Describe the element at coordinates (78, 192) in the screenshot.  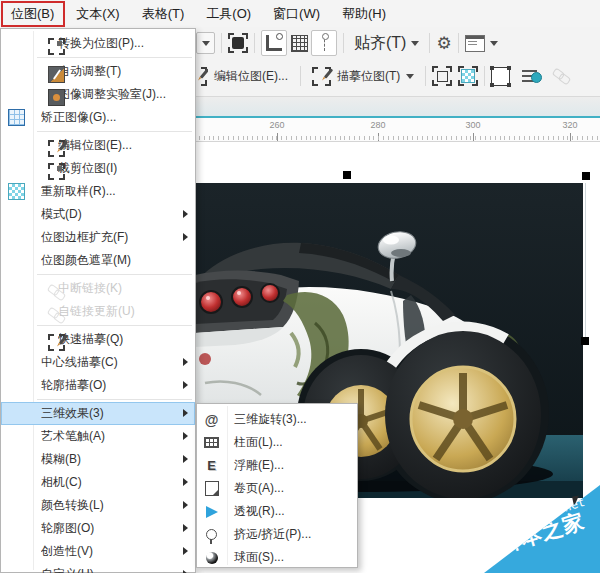
I see `menu-item-label: 重新取样(R)...` at that location.